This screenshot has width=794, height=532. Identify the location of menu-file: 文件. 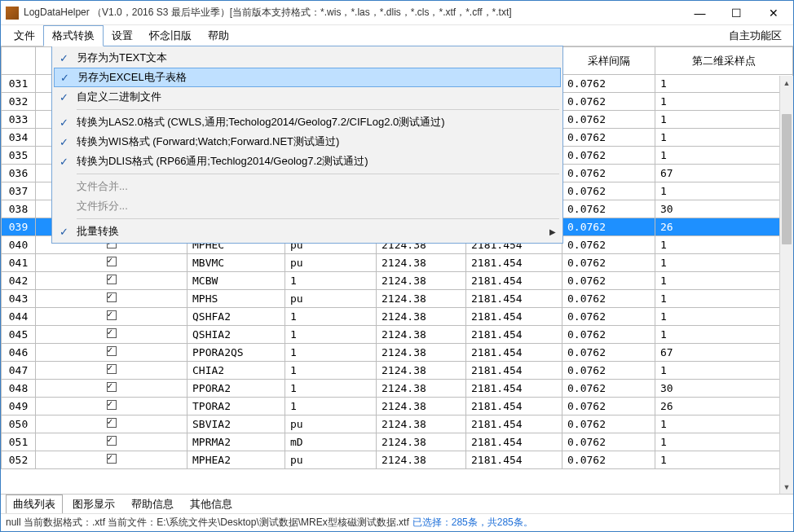
(24, 36).